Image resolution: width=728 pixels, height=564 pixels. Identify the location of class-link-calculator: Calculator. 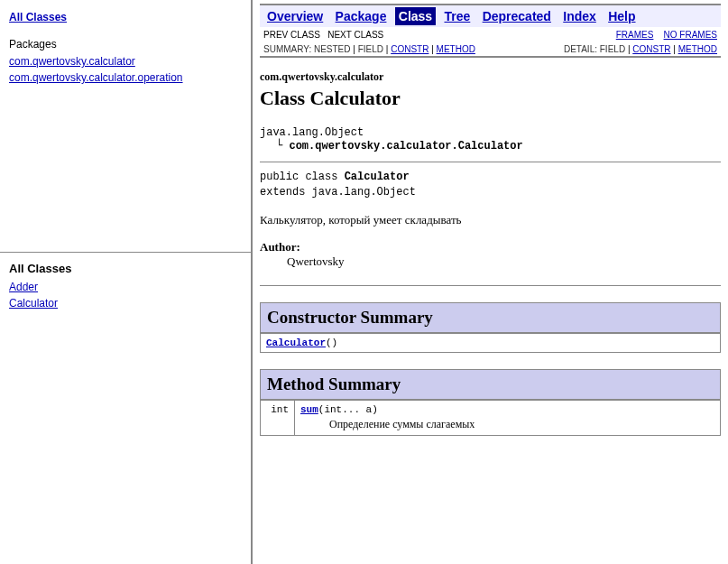
(125, 303).